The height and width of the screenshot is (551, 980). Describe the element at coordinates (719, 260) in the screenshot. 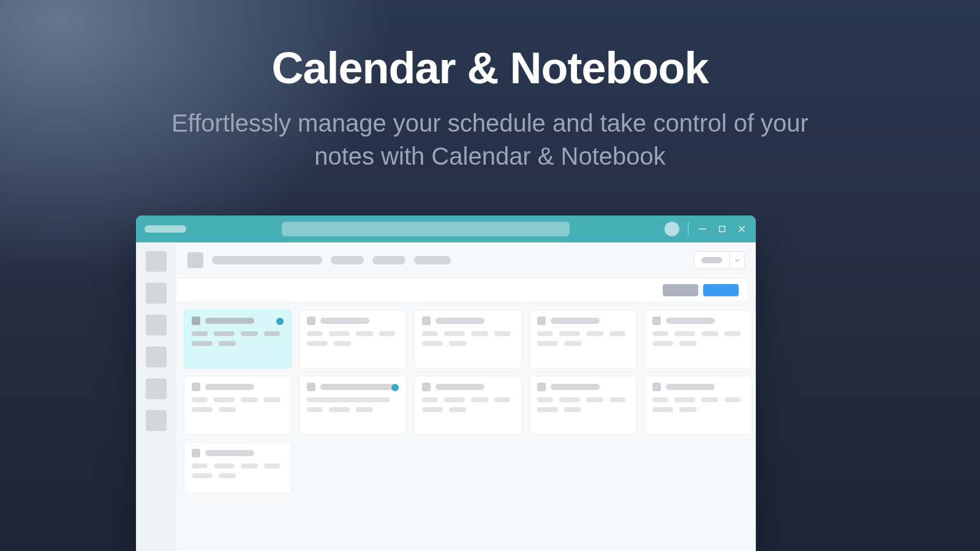

I see `toolbar-split-button` at that location.